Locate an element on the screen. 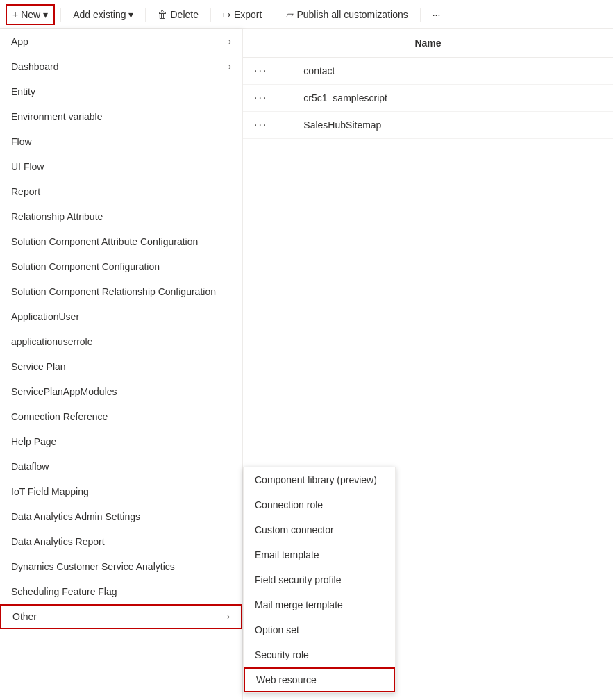 Image resolution: width=613 pixels, height=700 pixels. menu-item-label: Dashboard is located at coordinates (35, 67).